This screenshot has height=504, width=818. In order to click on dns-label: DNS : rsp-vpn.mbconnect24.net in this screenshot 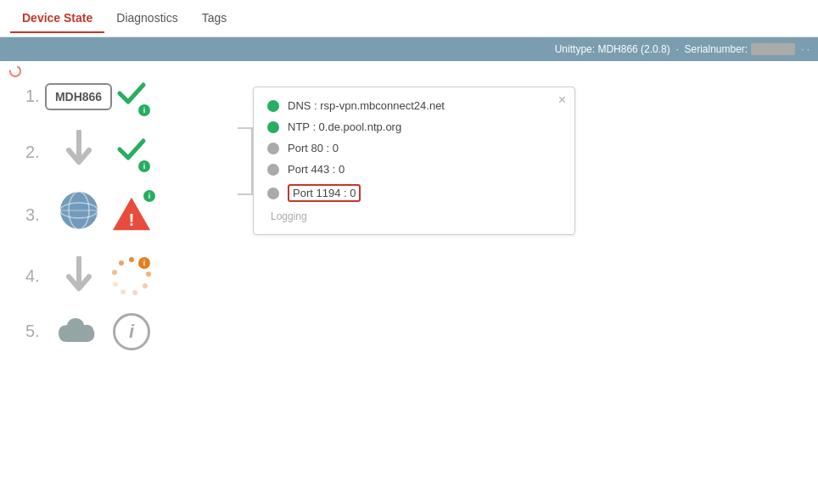, I will do `click(367, 105)`.